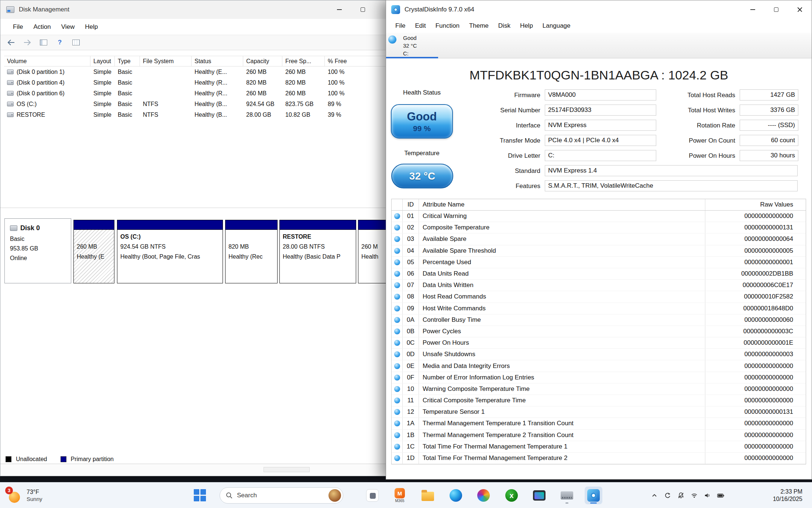 This screenshot has width=812, height=508. I want to click on volume-row: RESTORE Simple Basic NTFS Healthy (B... …, so click(195, 115).